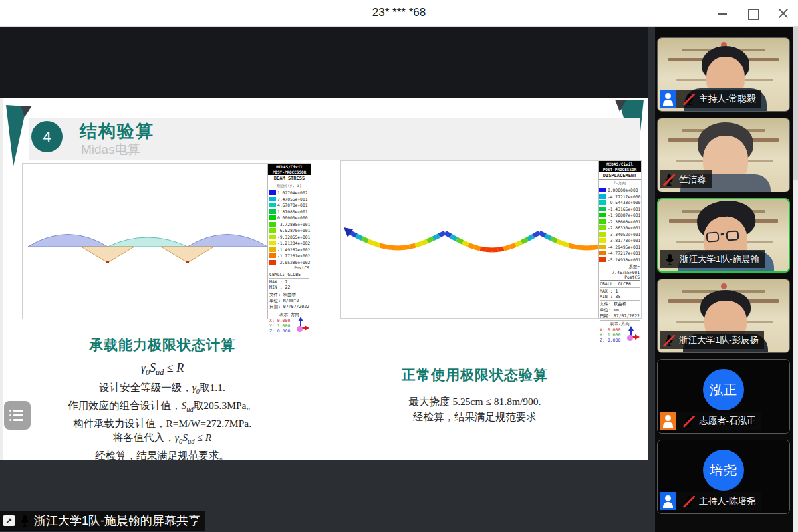 The height and width of the screenshot is (532, 798). I want to click on midas-beam-stress-figure: MIDAS/CivilPOST-PROCESSOR BEAM STRESS 组合…, so click(166, 241).